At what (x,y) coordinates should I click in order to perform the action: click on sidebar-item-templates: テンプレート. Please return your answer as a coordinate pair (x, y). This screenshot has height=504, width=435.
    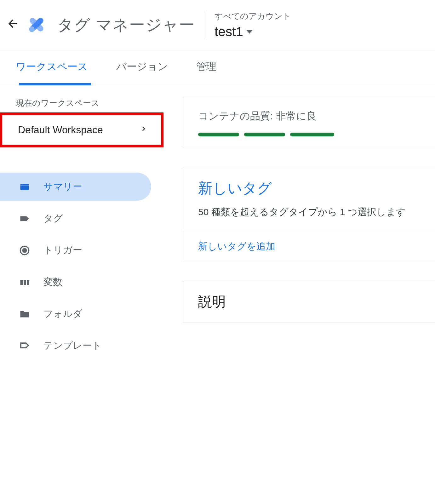
    Looking at the image, I should click on (76, 346).